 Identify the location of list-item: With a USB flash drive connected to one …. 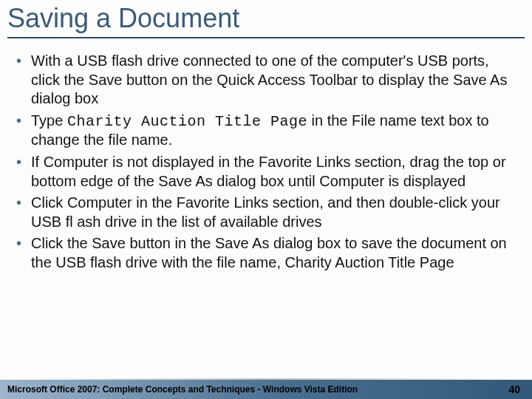
(266, 80).